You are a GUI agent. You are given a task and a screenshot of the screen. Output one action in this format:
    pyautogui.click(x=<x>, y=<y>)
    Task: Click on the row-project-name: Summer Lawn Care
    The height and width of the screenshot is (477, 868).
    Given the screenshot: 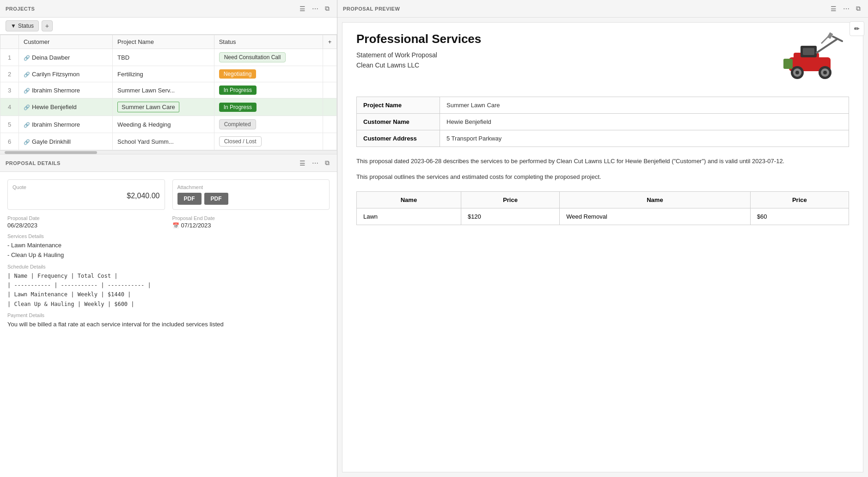 What is the action you would take?
    pyautogui.click(x=164, y=107)
    